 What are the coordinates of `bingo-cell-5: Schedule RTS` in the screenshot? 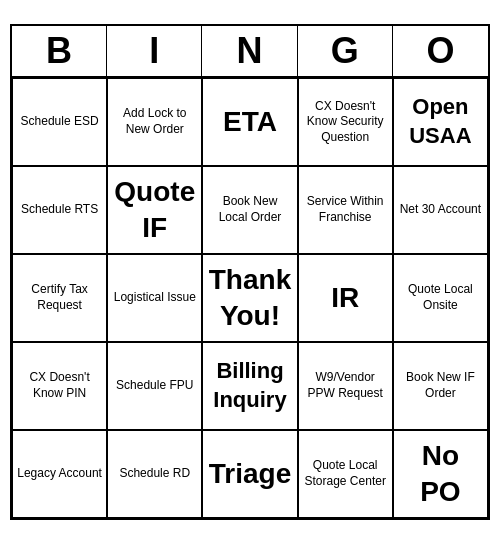 It's located at (60, 210).